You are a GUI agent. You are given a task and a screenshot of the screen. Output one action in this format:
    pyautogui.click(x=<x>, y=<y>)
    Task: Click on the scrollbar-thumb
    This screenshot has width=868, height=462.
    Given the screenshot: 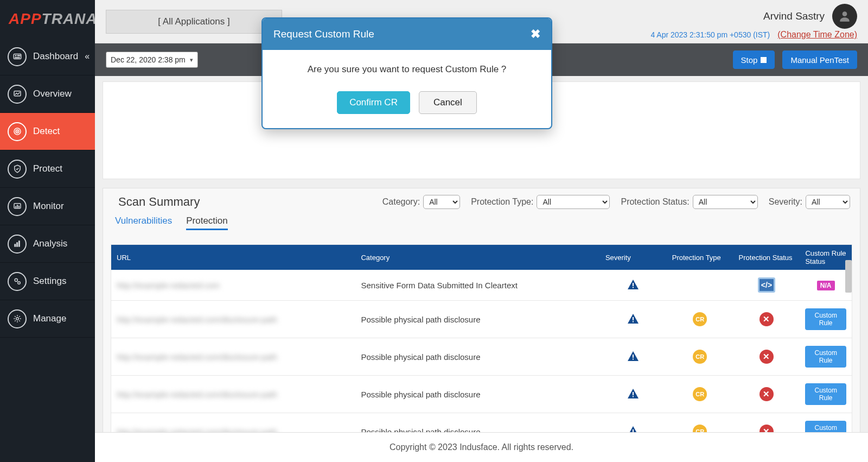 What is the action you would take?
    pyautogui.click(x=848, y=276)
    